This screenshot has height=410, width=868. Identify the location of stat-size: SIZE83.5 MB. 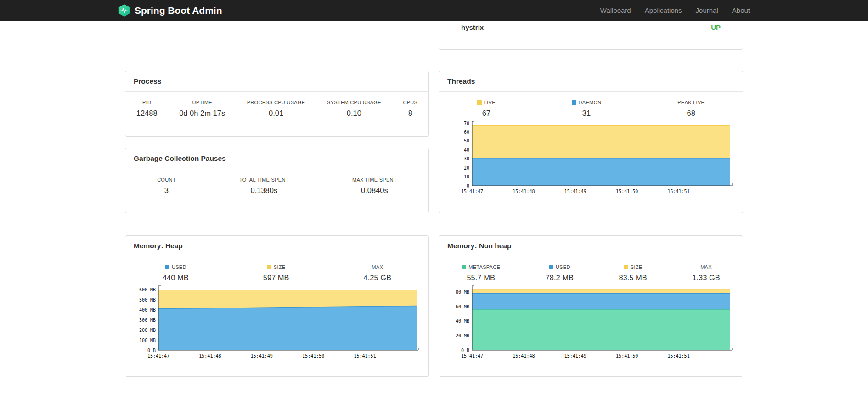
(633, 273).